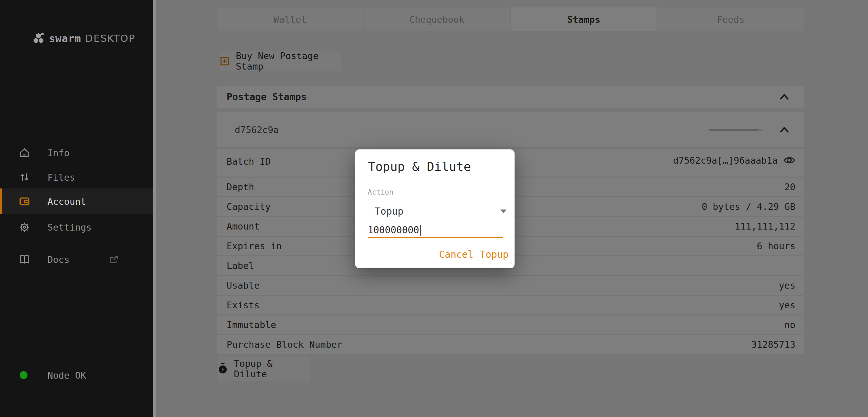 This screenshot has width=868, height=417. What do you see at coordinates (439, 211) in the screenshot?
I see `action-select: Topup` at bounding box center [439, 211].